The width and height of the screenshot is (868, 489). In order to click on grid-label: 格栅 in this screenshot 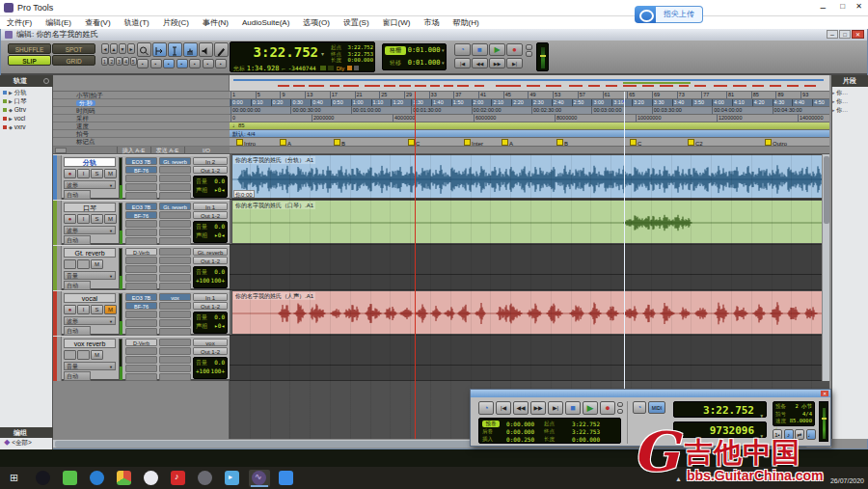, I will do `click(395, 50)`.